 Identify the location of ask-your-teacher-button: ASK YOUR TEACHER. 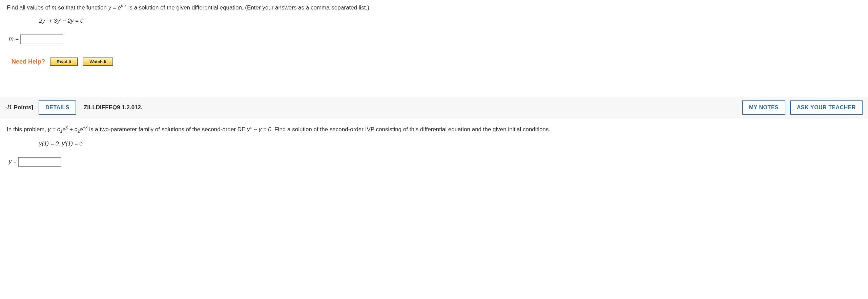
(826, 108).